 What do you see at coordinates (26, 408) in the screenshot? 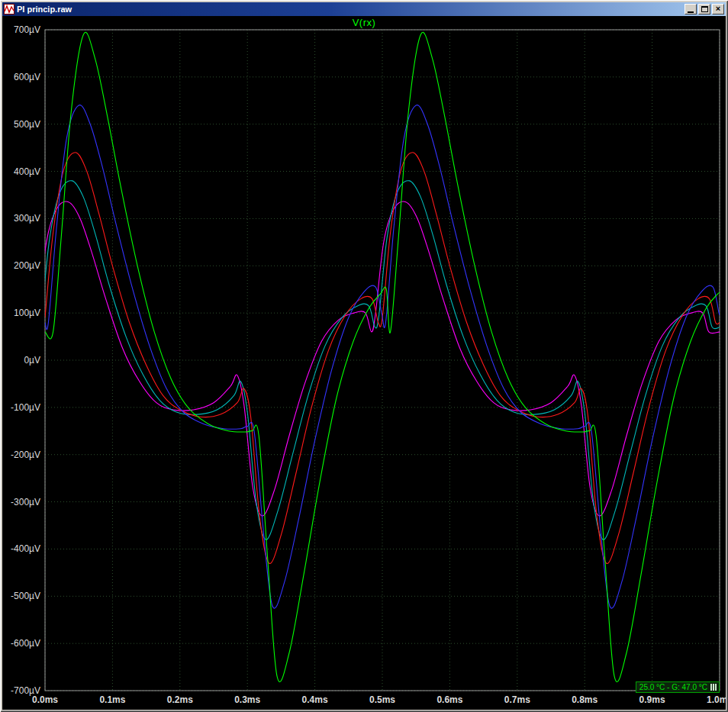
I see `y-tick-label: -100µV` at bounding box center [26, 408].